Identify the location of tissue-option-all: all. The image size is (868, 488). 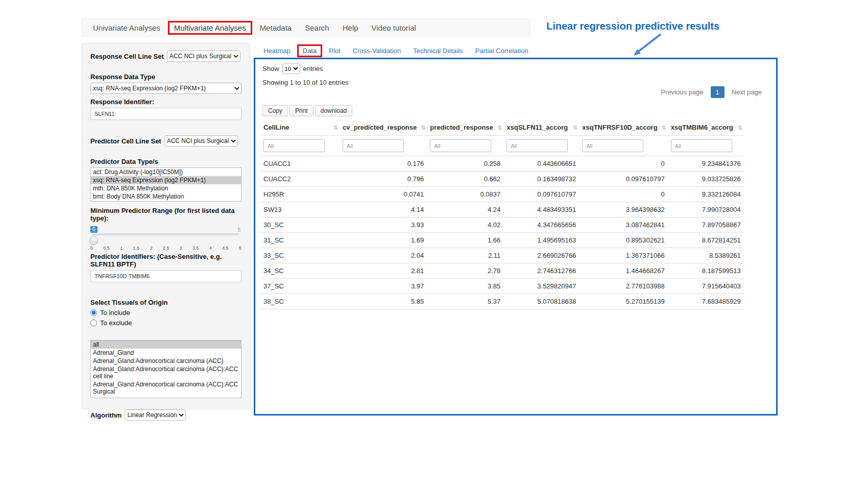
(166, 345).